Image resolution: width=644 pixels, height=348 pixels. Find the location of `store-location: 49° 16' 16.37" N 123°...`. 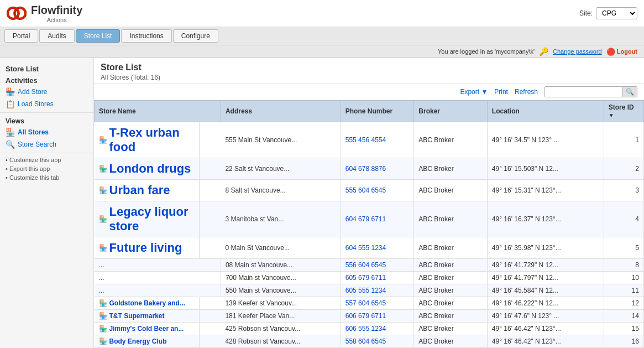

store-location: 49° 16' 16.37" N 123°... is located at coordinates (545, 219).